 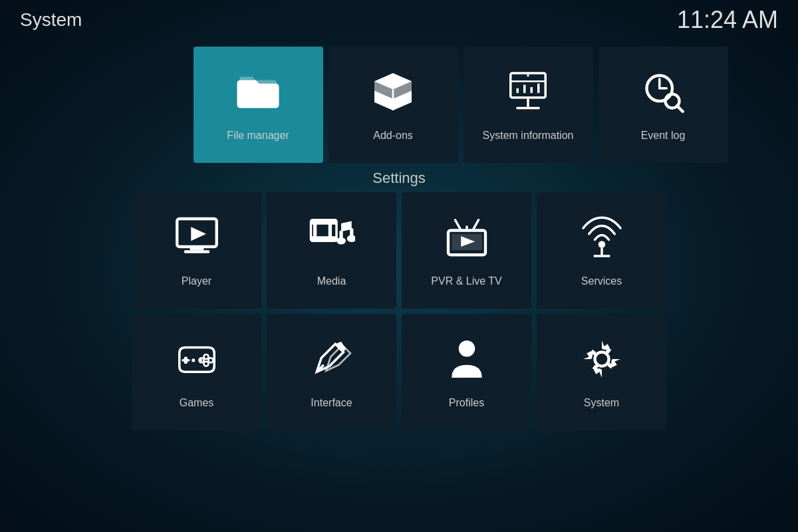 What do you see at coordinates (602, 362) in the screenshot?
I see `system-icon` at bounding box center [602, 362].